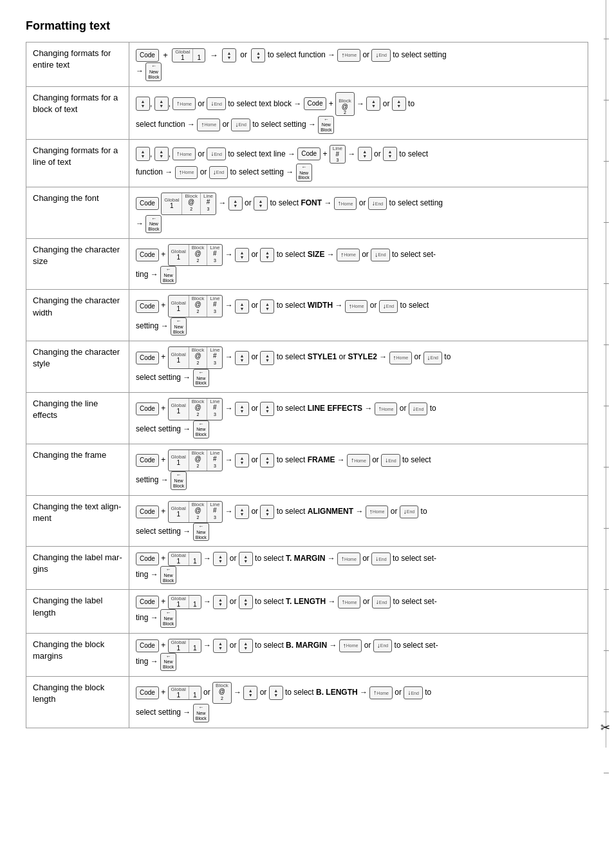 This screenshot has width=614, height=868. What do you see at coordinates (258, 55) in the screenshot?
I see `updown-key-2: ▲▼` at bounding box center [258, 55].